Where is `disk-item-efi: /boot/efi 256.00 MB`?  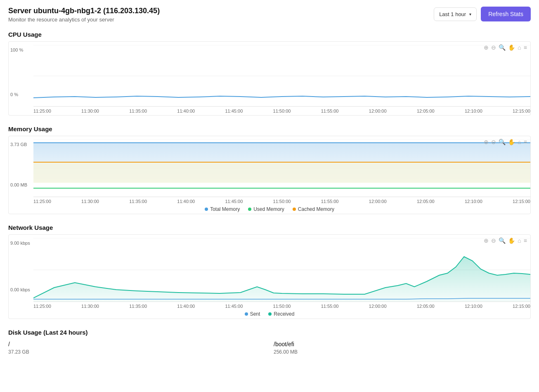 disk-item-efi: /boot/efi 256.00 MB is located at coordinates (402, 348).